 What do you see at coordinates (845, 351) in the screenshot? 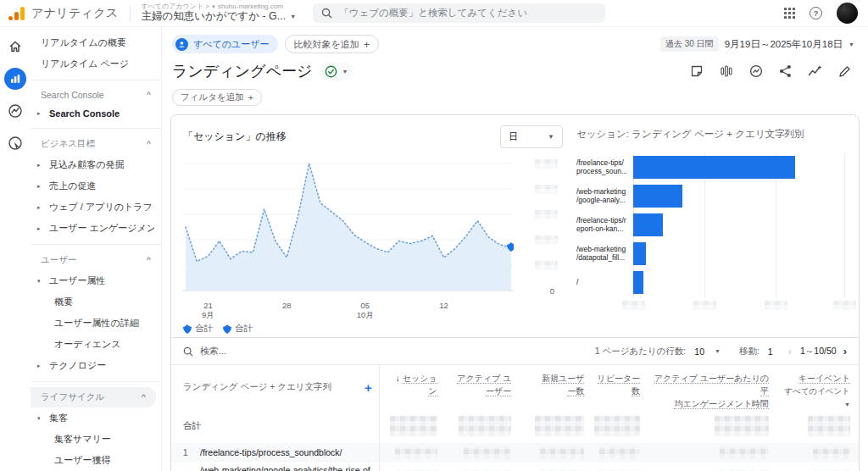
I see `next-page-icon: ›` at bounding box center [845, 351].